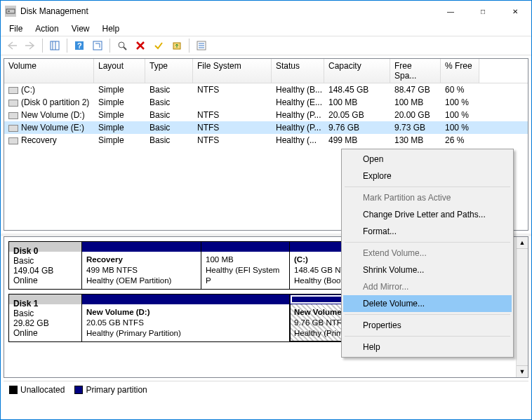 This screenshot has height=420, width=532. What do you see at coordinates (515, 11) in the screenshot?
I see `close-button: ✕` at bounding box center [515, 11].